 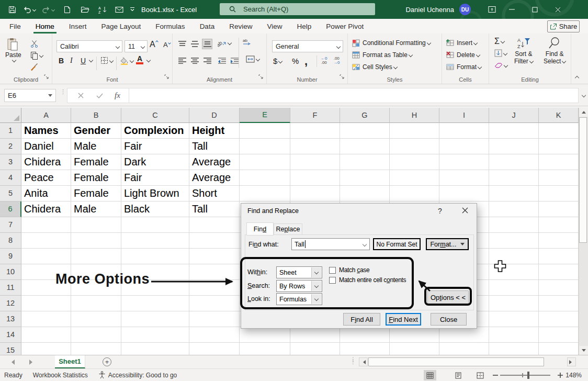 I want to click on minimize-button, so click(x=512, y=9).